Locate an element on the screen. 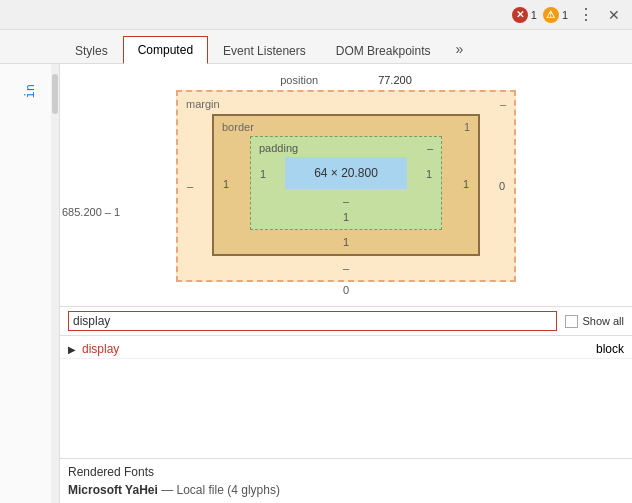  left-panel: in is located at coordinates (30, 284).